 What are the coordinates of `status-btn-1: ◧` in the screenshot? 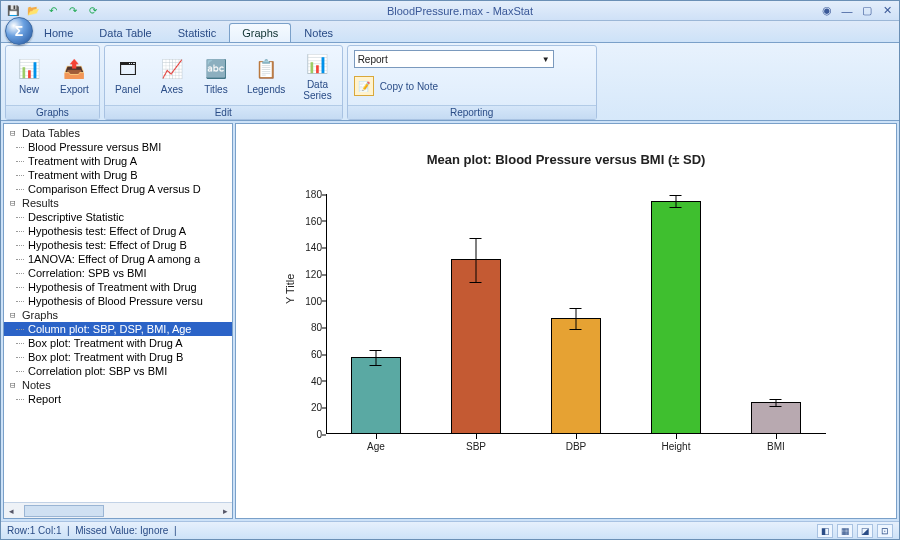 It's located at (825, 531).